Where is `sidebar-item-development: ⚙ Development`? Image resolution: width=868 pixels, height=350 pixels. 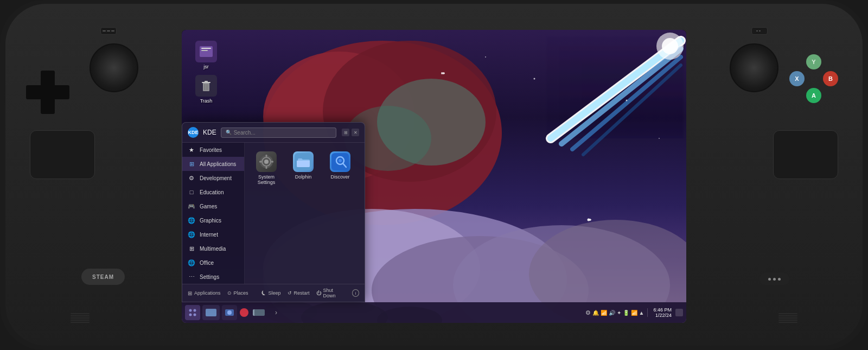
sidebar-item-development: ⚙ Development is located at coordinates (213, 178).